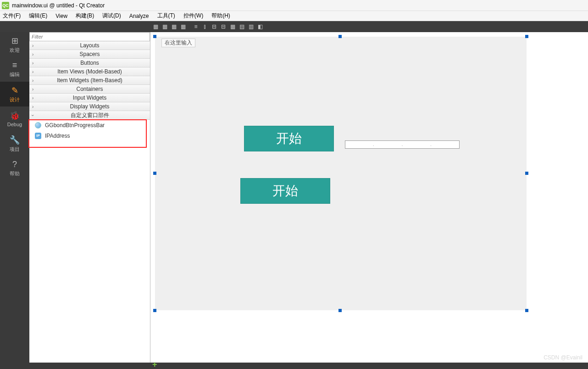 The height and width of the screenshot is (369, 588). Describe the element at coordinates (90, 89) in the screenshot. I see `category-containers: ›Containers` at that location.